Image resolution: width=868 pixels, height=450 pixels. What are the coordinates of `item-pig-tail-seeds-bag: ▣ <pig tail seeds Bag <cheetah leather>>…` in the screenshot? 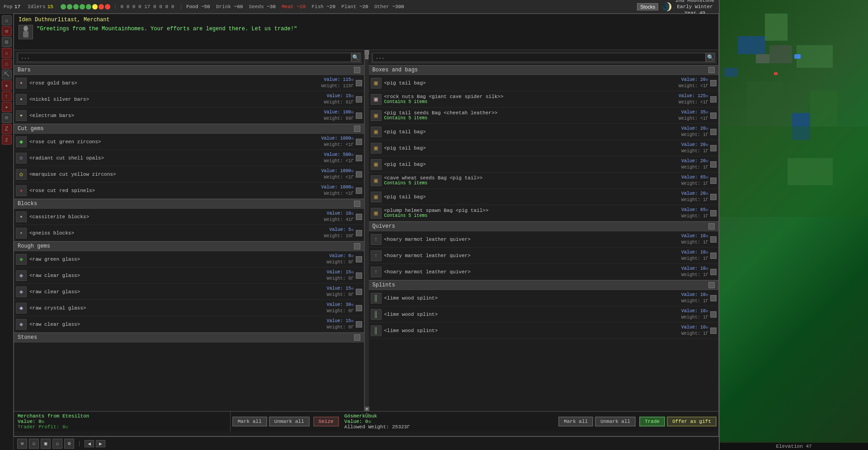 It's located at (544, 116).